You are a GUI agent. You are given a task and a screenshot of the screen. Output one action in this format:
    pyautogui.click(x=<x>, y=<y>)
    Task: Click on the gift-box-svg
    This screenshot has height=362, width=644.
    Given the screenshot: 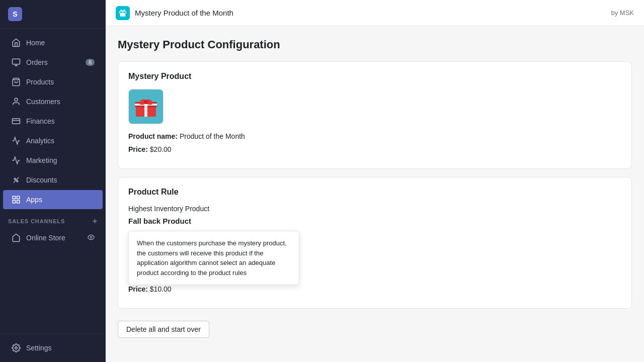 What is the action you would take?
    pyautogui.click(x=146, y=107)
    